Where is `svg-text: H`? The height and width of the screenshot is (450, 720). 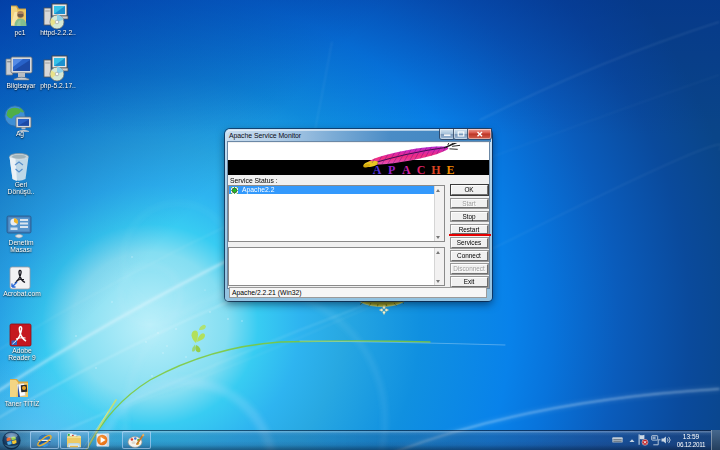
svg-text: H is located at coordinates (436, 169).